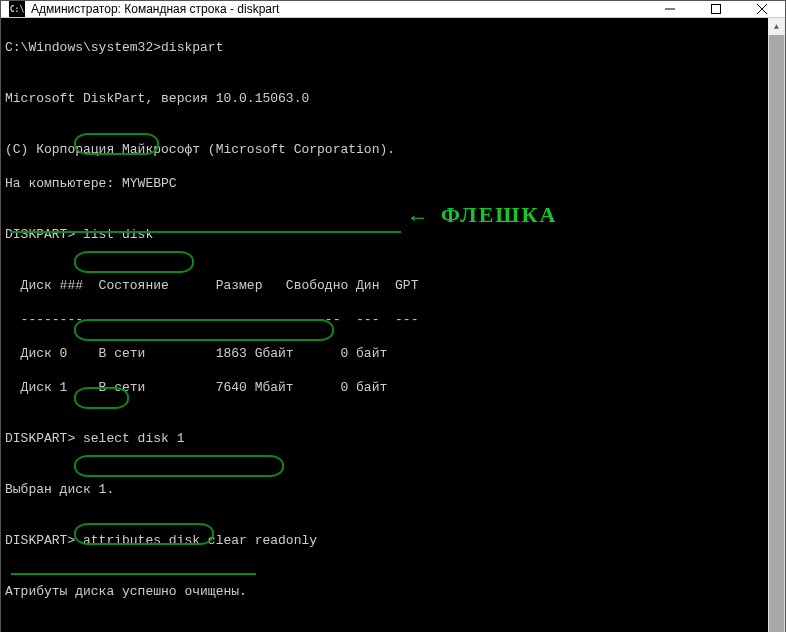 The height and width of the screenshot is (632, 786). I want to click on command: select disk 1, so click(134, 438).